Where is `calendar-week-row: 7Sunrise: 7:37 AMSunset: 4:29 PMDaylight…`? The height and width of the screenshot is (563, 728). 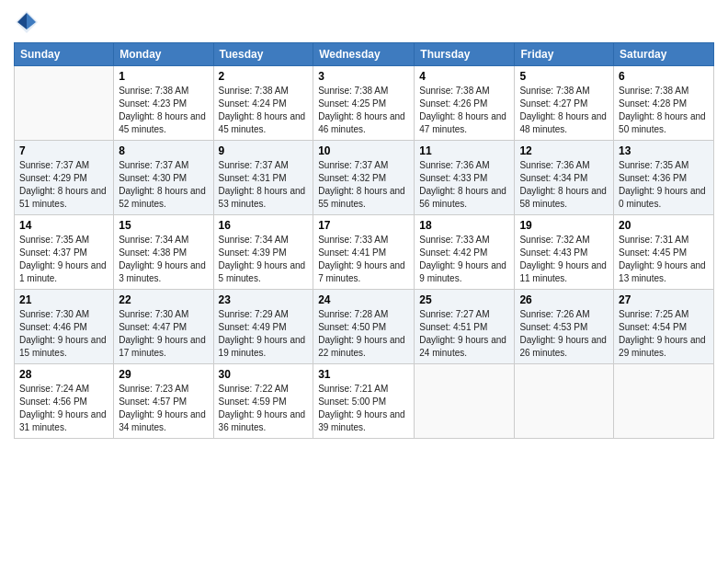 calendar-week-row: 7Sunrise: 7:37 AMSunset: 4:29 PMDaylight… is located at coordinates (364, 178).